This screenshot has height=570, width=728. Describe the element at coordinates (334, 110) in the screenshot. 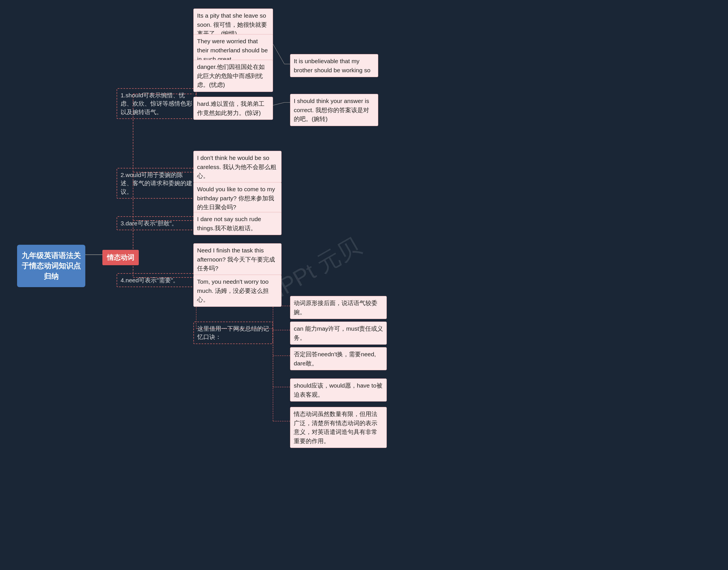

I see `branch1-right2: I should think your answer is correct. 我…` at that location.